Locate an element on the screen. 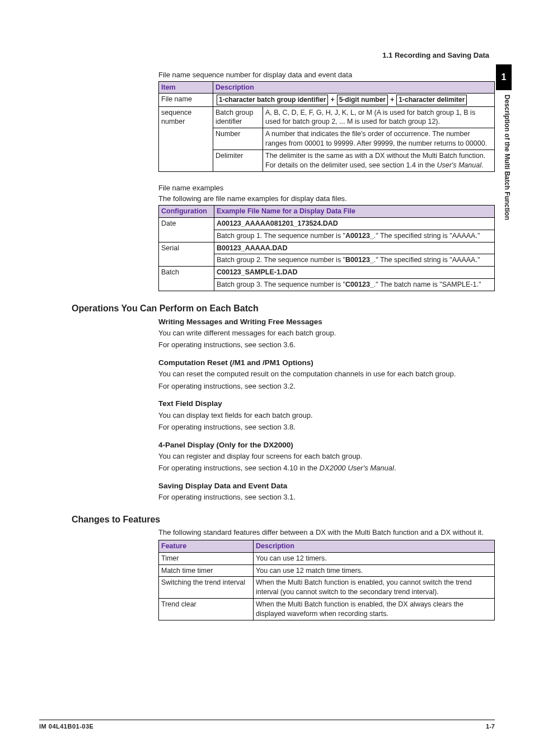 The image size is (534, 756). text-field-p1: You can display text fields for each bat… is located at coordinates (327, 416).